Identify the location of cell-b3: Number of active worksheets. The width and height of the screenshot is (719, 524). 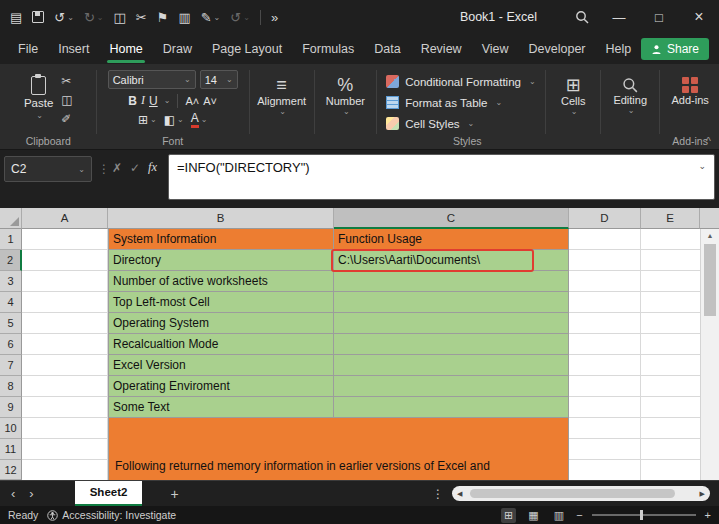
(221, 282).